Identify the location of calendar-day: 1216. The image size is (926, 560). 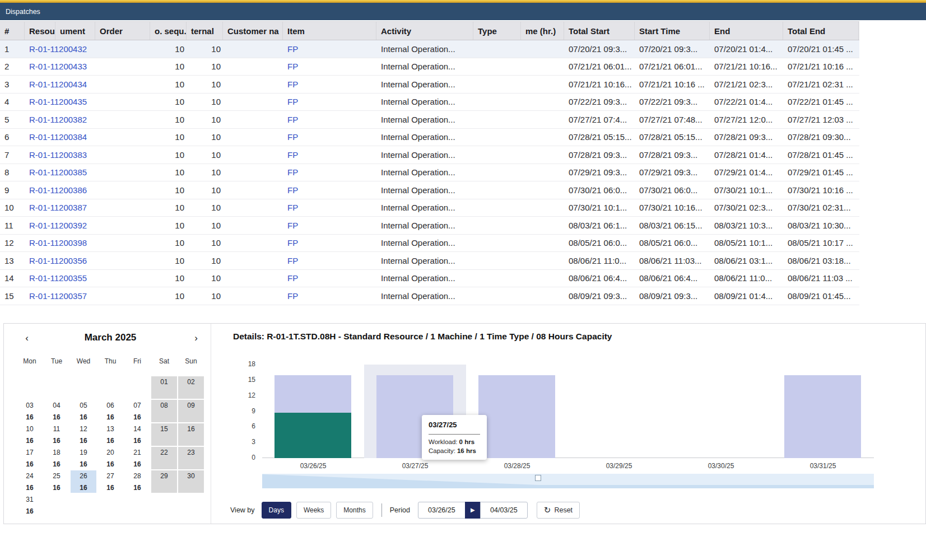
(83, 435).